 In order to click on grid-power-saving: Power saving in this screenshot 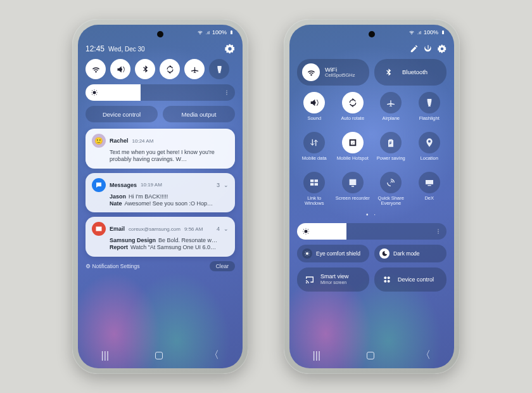, I will do `click(391, 148)`.